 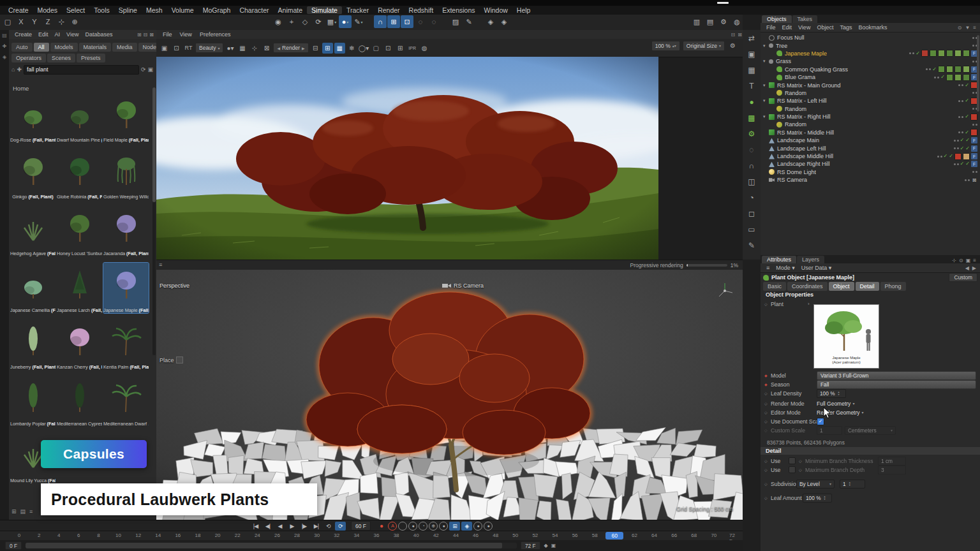 I want to click on asset-scrollbar, so click(x=154, y=221).